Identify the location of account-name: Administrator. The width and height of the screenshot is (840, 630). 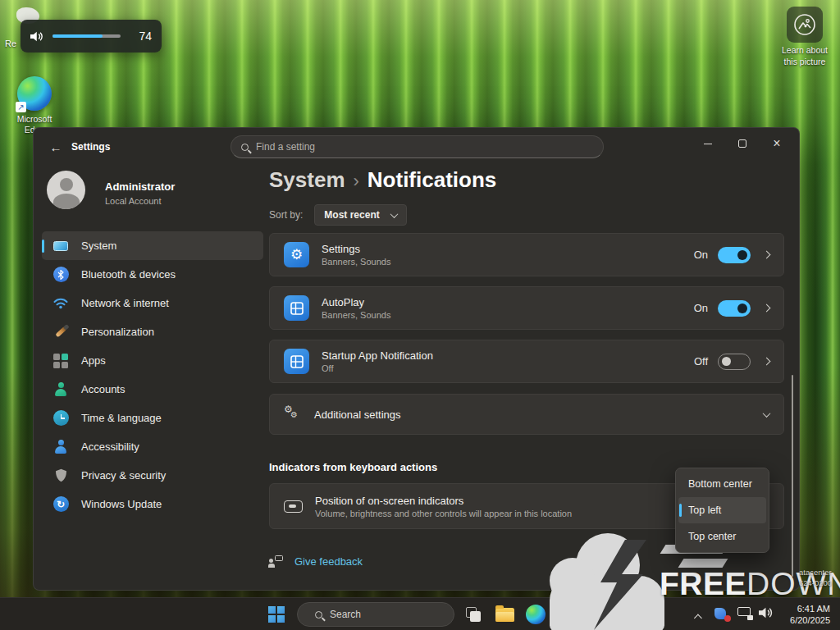
(139, 187).